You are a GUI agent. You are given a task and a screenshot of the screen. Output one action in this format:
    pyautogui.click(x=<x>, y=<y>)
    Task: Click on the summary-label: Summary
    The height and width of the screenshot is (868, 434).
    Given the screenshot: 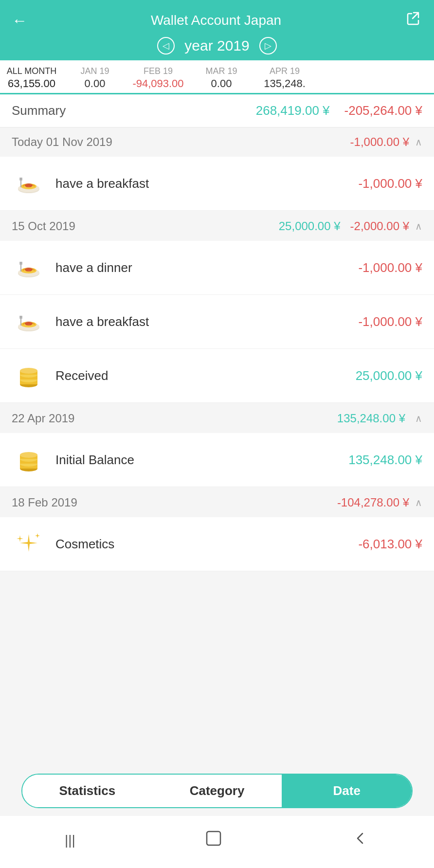 What is the action you would take?
    pyautogui.click(x=134, y=111)
    